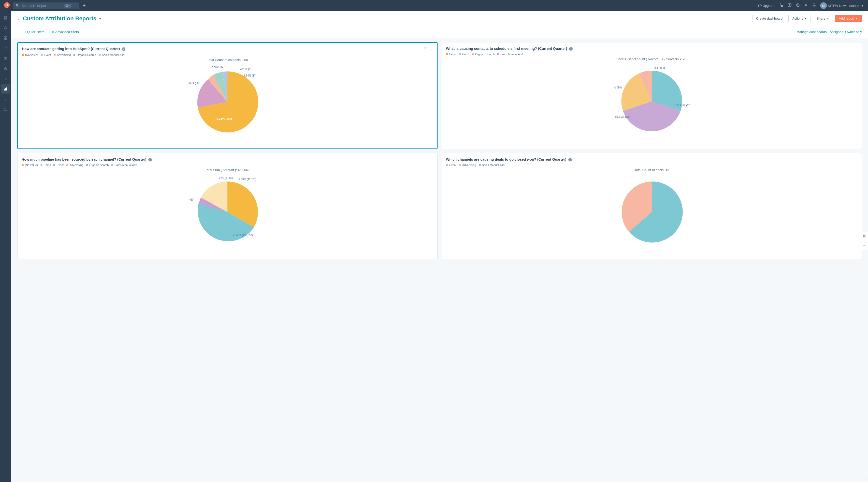  I want to click on header-actions: Create dashboard Actions ▼ Share ▼ Add r…, so click(807, 19).